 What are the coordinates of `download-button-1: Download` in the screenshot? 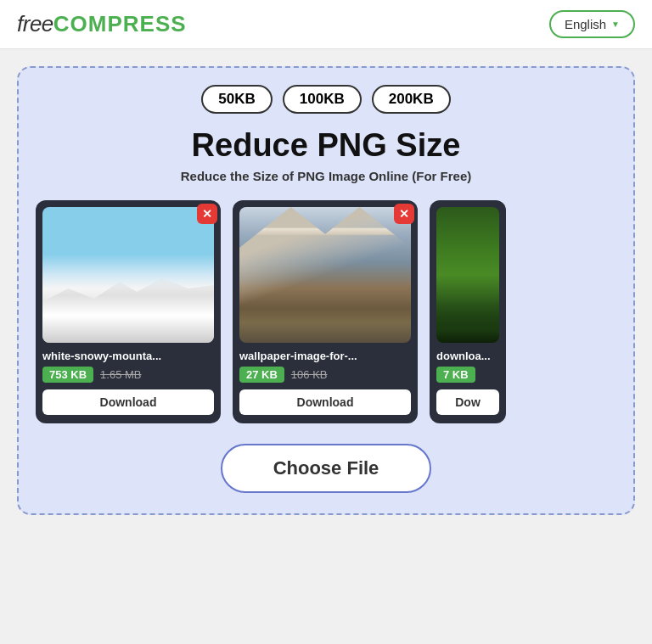 It's located at (128, 402).